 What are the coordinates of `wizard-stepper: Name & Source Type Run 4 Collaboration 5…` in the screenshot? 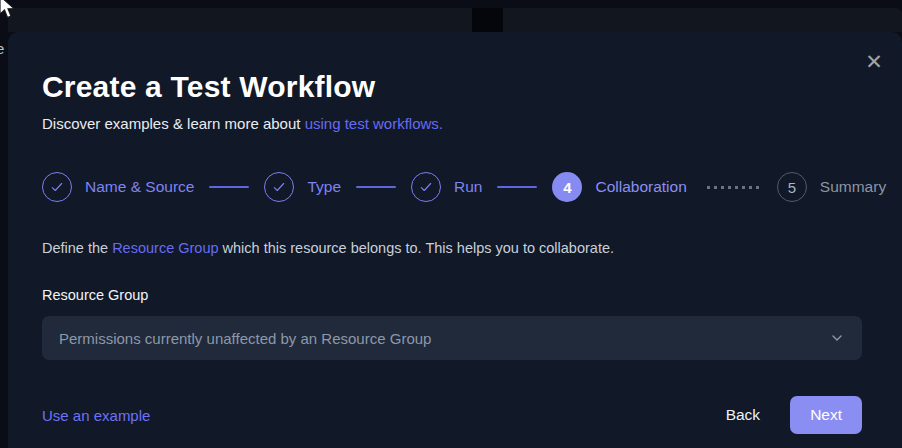 It's located at (452, 187).